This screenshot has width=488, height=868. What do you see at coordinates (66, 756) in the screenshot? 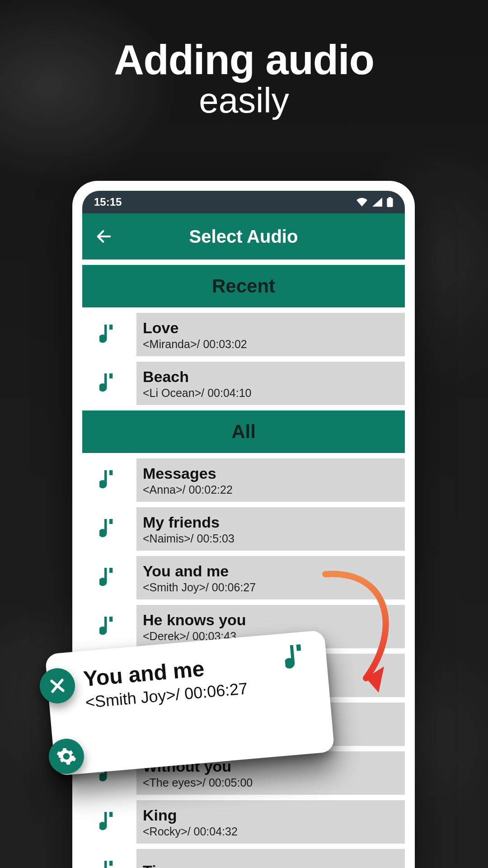
I see `gear-icon` at bounding box center [66, 756].